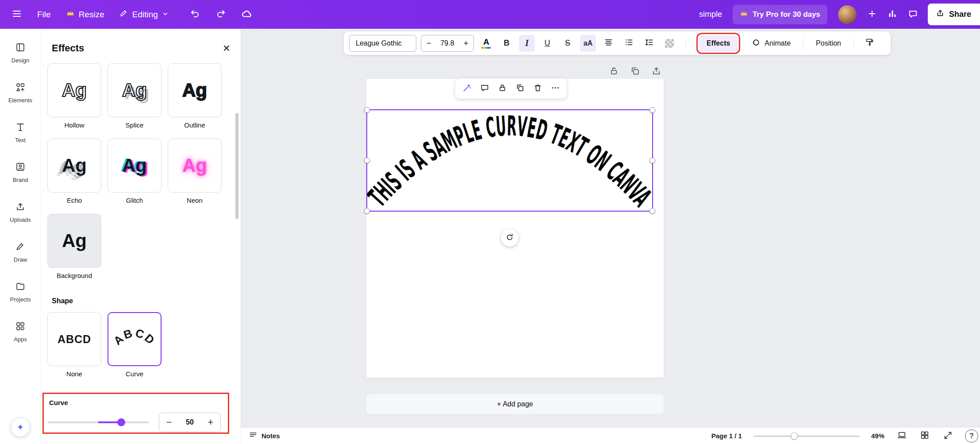  I want to click on close-panel-button: ×, so click(227, 48).